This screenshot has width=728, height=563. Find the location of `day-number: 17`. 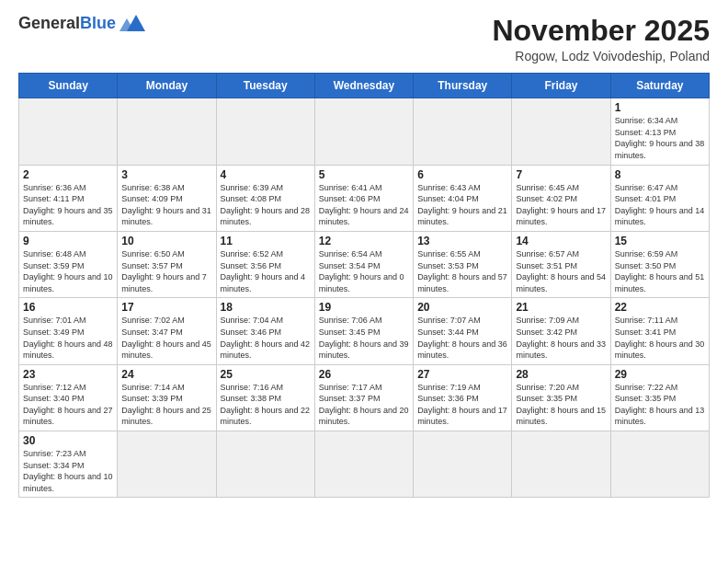

day-number: 17 is located at coordinates (166, 307).